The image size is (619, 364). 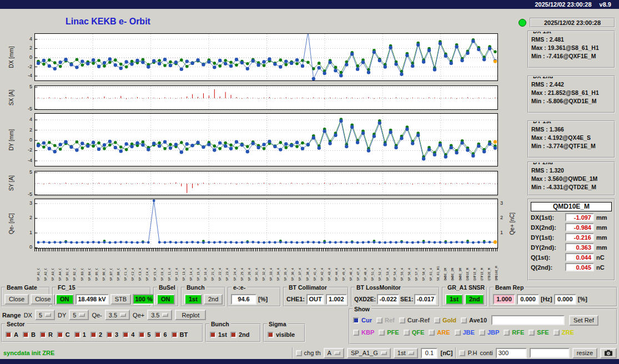 What do you see at coordinates (493, 332) in the screenshot?
I see `show-jbp-label: JBP` at bounding box center [493, 332].